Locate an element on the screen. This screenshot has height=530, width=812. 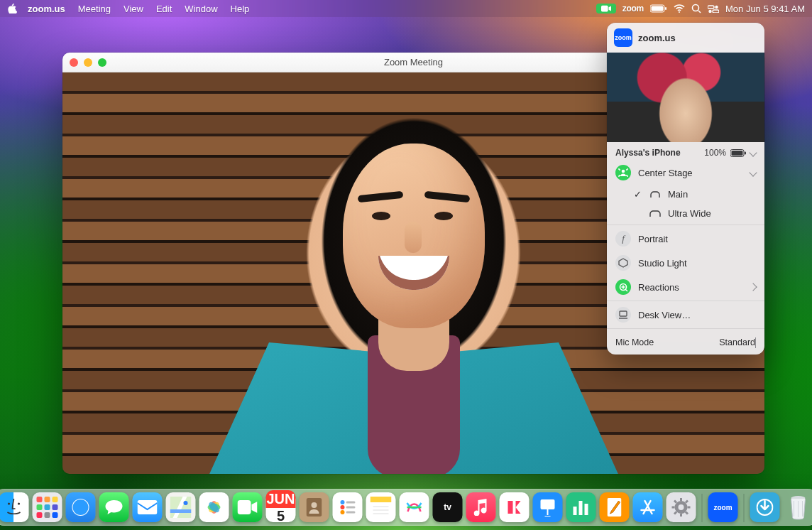
zoom-app-icon: zoom is located at coordinates (623, 38).